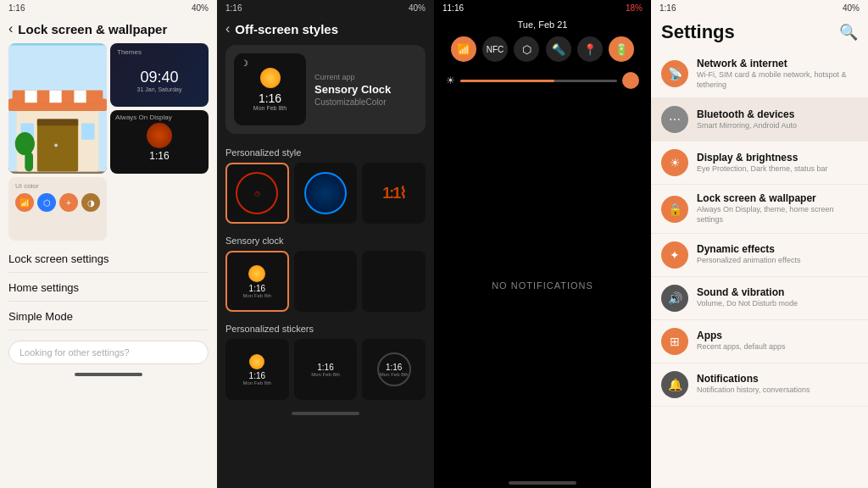  Describe the element at coordinates (366, 90) in the screenshot. I see `current-app-name: Sensory Clock` at that location.